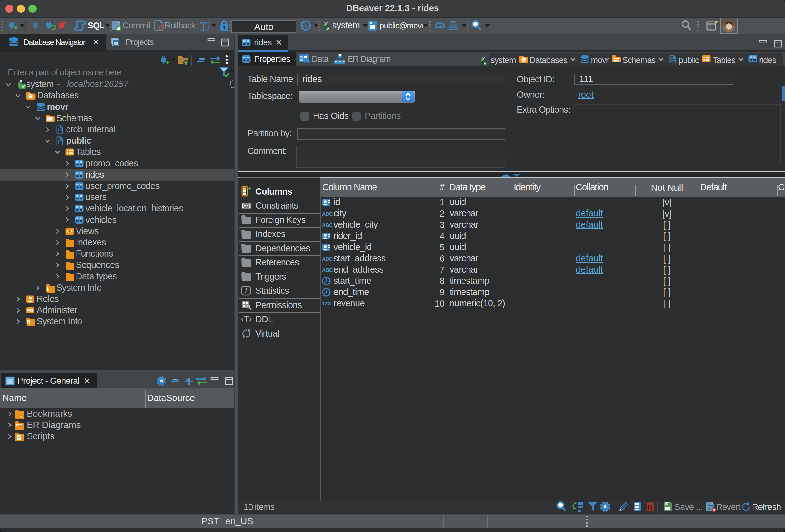 This screenshot has width=785, height=532. I want to click on svg-text: 123, so click(326, 304).